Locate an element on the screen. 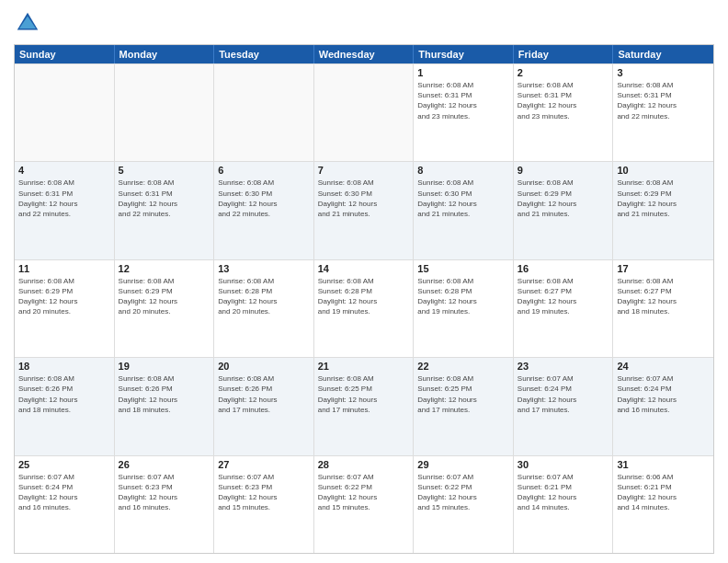 The height and width of the screenshot is (563, 728). day-number: 1 is located at coordinates (463, 73).